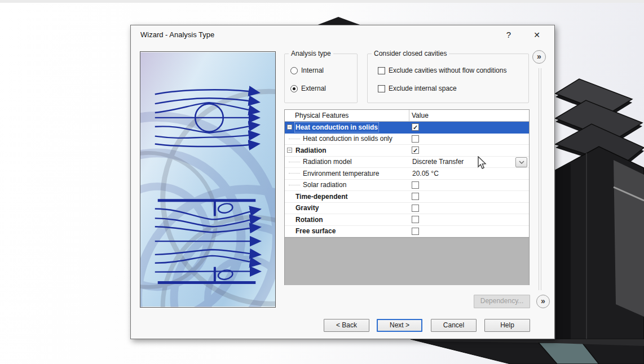 The width and height of the screenshot is (644, 364). Describe the element at coordinates (418, 116) in the screenshot. I see `column-header-value: Value` at that location.